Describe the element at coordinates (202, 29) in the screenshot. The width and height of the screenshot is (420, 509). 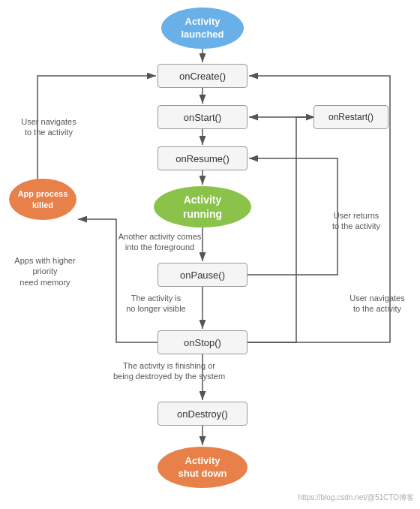
I see `activity-launched-node: Activity launched` at that location.